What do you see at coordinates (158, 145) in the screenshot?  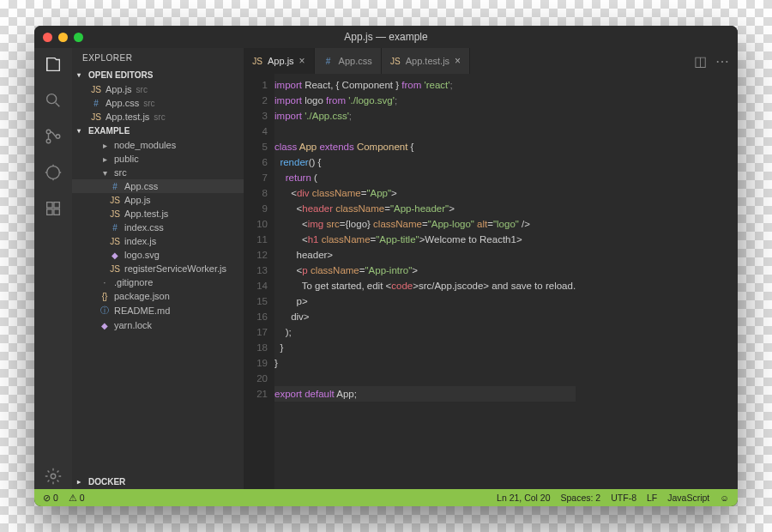 I see `tree-item: ▸node_modules` at bounding box center [158, 145].